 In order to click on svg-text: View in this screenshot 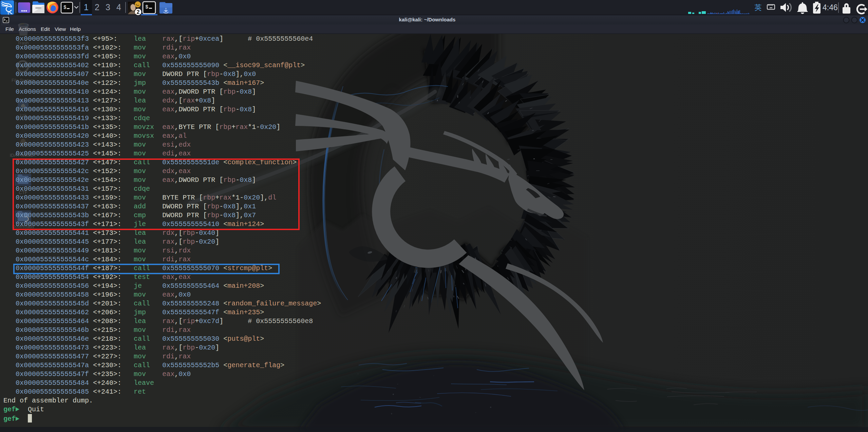, I will do `click(60, 29)`.